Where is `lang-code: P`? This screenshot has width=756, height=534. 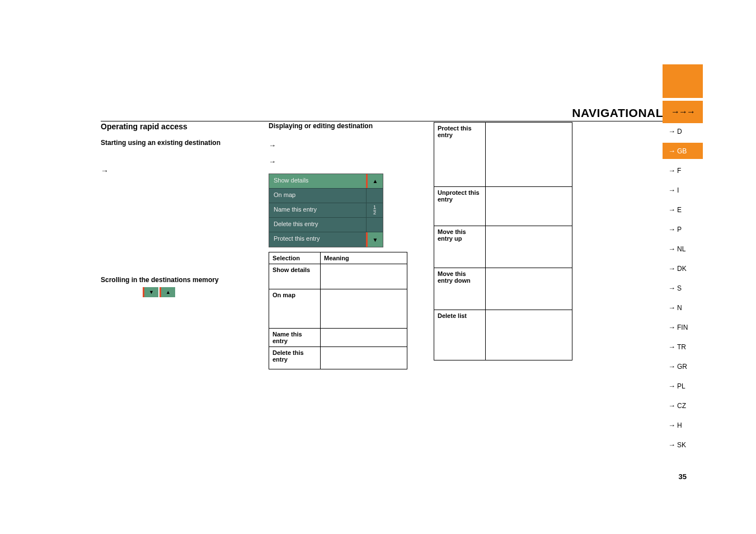 lang-code: P is located at coordinates (679, 229).